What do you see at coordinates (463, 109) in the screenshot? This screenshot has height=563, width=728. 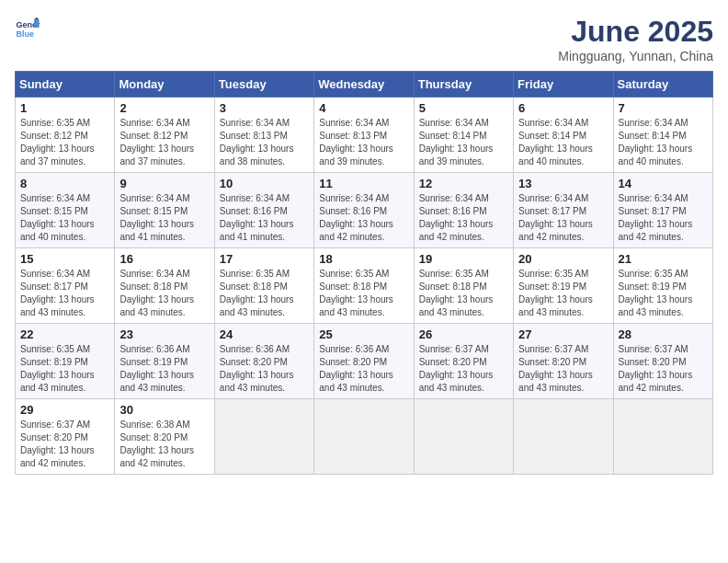 I see `day-number: 5` at bounding box center [463, 109].